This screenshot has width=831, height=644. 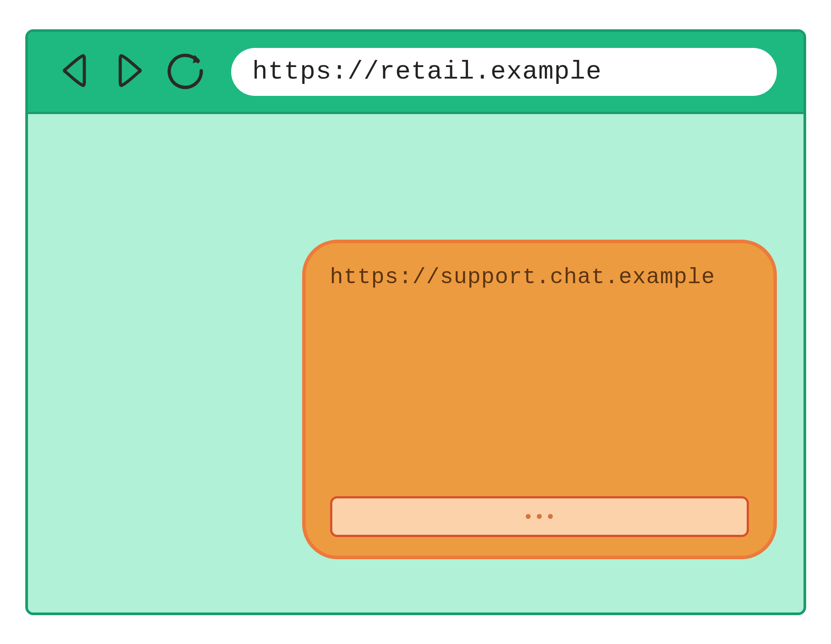 What do you see at coordinates (130, 72) in the screenshot?
I see `nav-button-group` at bounding box center [130, 72].